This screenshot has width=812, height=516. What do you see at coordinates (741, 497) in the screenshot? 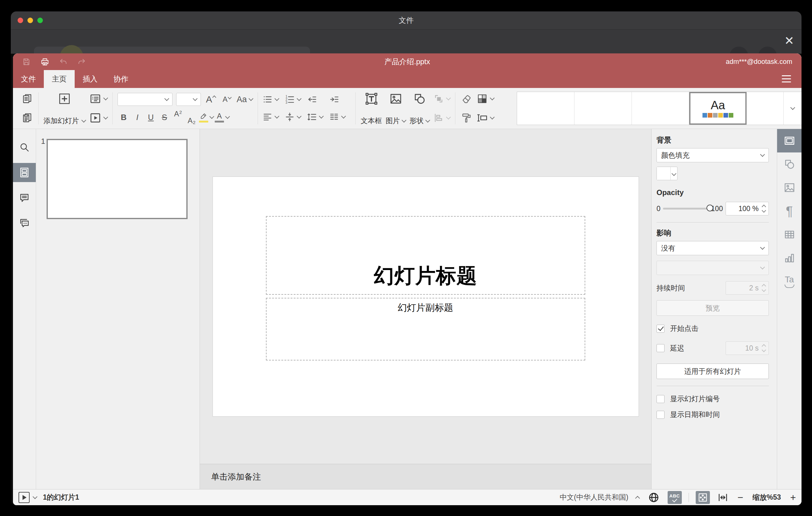
I see `zoom-out-button: −` at bounding box center [741, 497].